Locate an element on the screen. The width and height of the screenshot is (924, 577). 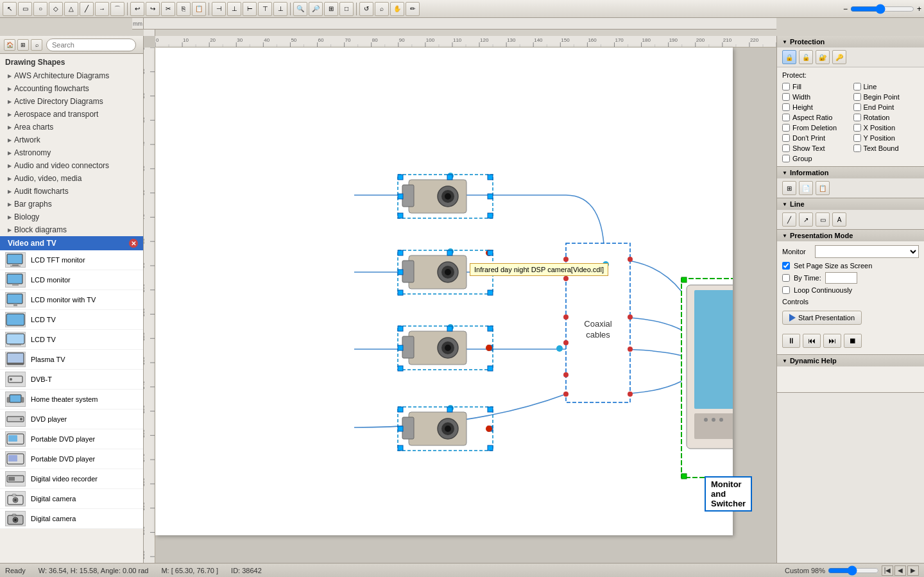
protect-rotation-checkbox is located at coordinates (857, 117).